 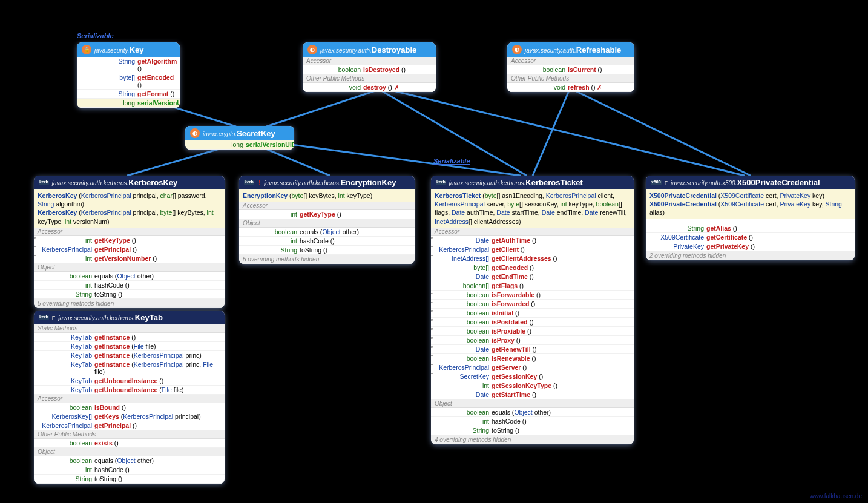 What do you see at coordinates (751, 218) in the screenshot?
I see `class-x500: x500 F javax.security.auth.x500.X500Priv…` at bounding box center [751, 218].